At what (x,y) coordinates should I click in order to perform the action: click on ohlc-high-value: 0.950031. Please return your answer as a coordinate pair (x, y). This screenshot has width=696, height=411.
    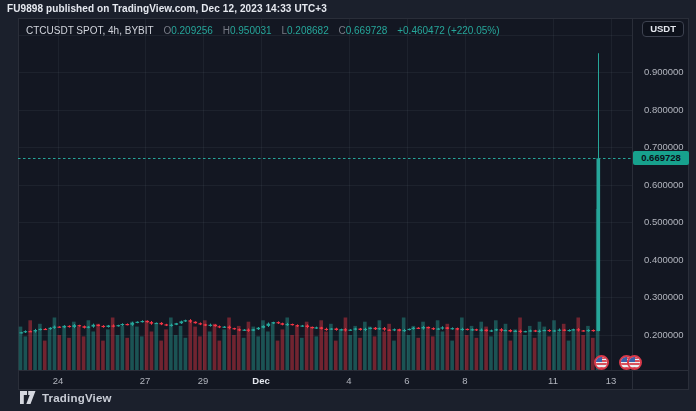
    Looking at the image, I should click on (251, 30).